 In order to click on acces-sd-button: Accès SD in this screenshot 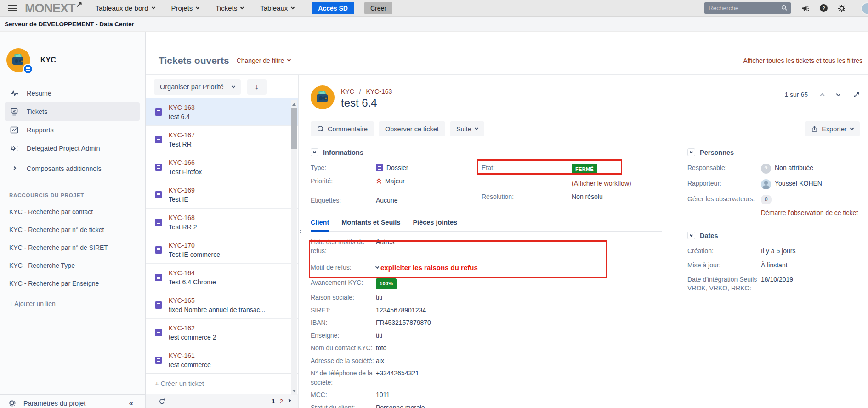, I will do `click(333, 8)`.